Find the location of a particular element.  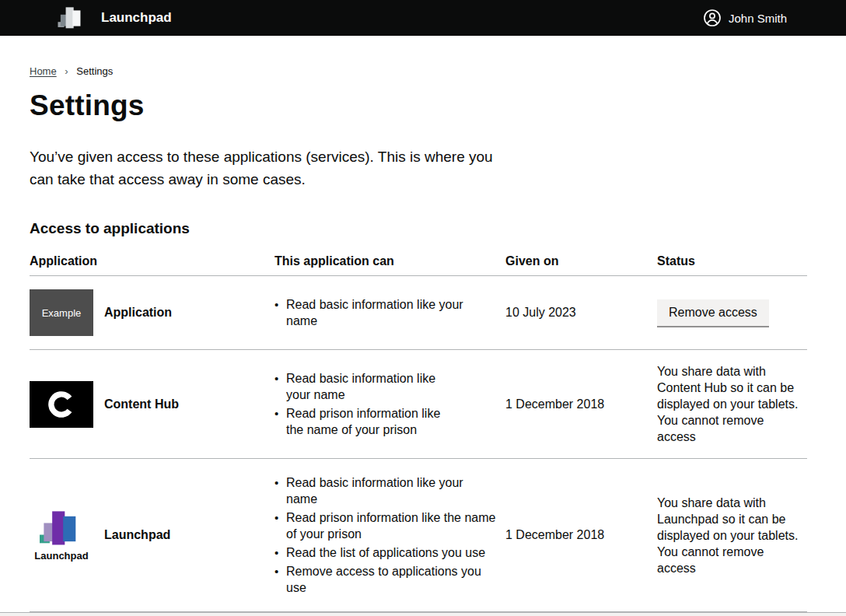

page-intro: You’ve given access to these application… is located at coordinates (269, 168).